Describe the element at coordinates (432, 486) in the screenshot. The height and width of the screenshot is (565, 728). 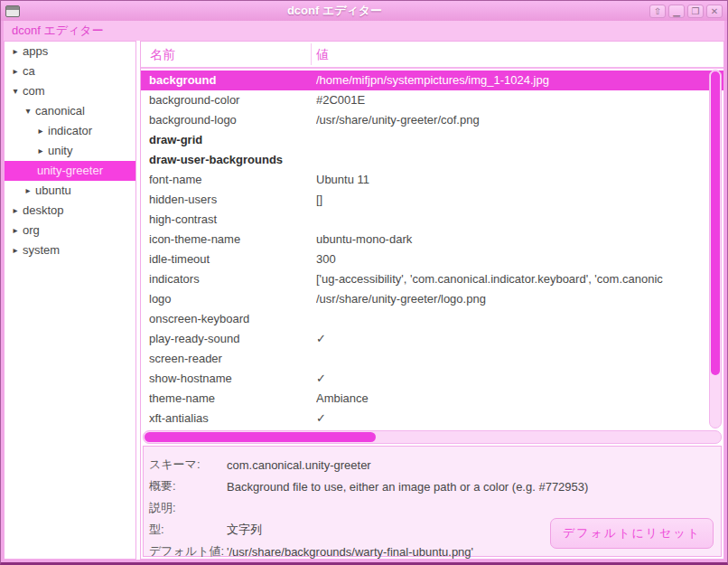
I see `detail-row: 概要: Background file to use, either an im…` at that location.